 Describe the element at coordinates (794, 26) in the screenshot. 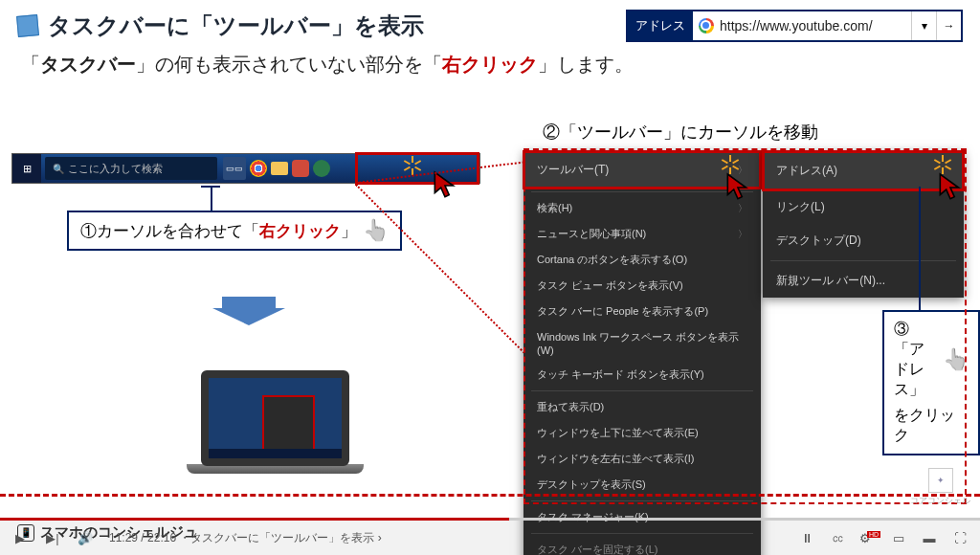

I see `address-toolbar-sample: アドレス https://www.youtube.com/ ▾ →` at that location.